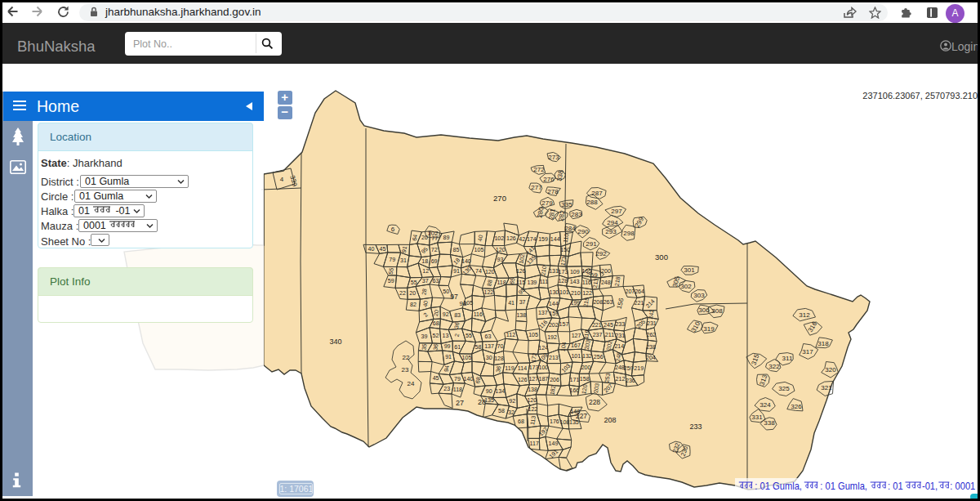  Describe the element at coordinates (537, 188) in the screenshot. I see `svg-text: 277` at that location.